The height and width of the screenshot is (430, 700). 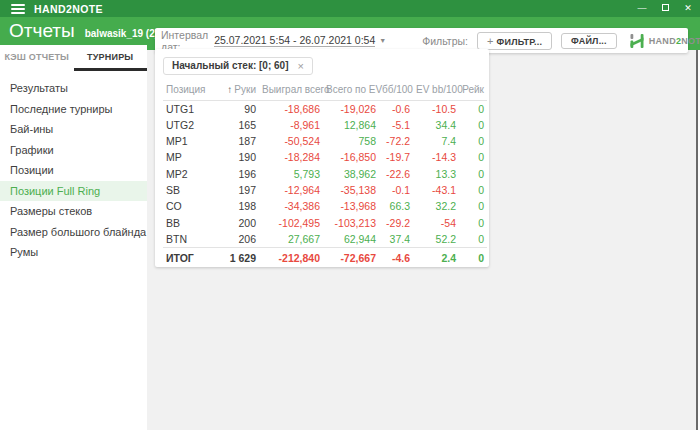 What do you see at coordinates (74, 130) in the screenshot?
I see `sidebar-item-buyins: Бай-ины` at bounding box center [74, 130].